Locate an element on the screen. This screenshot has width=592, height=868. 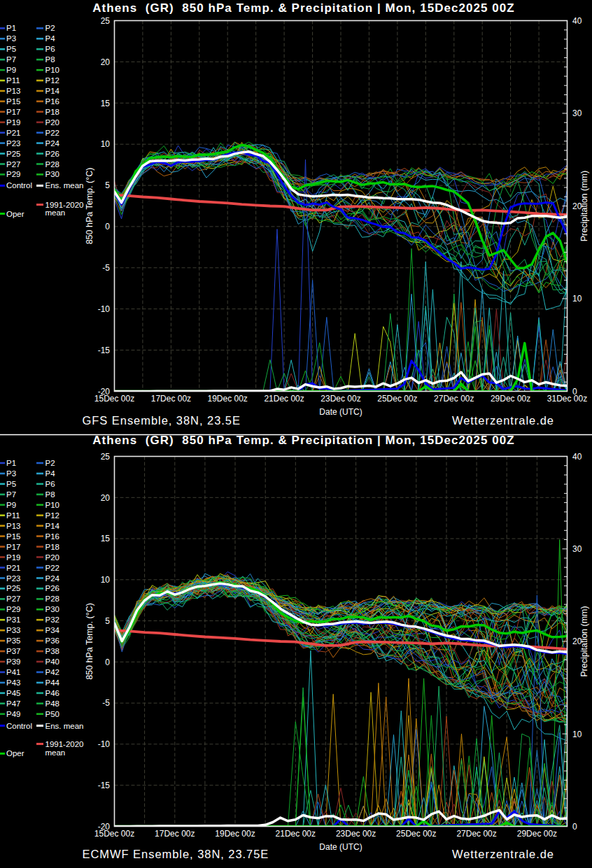
svg-text: P36 is located at coordinates (52, 641).